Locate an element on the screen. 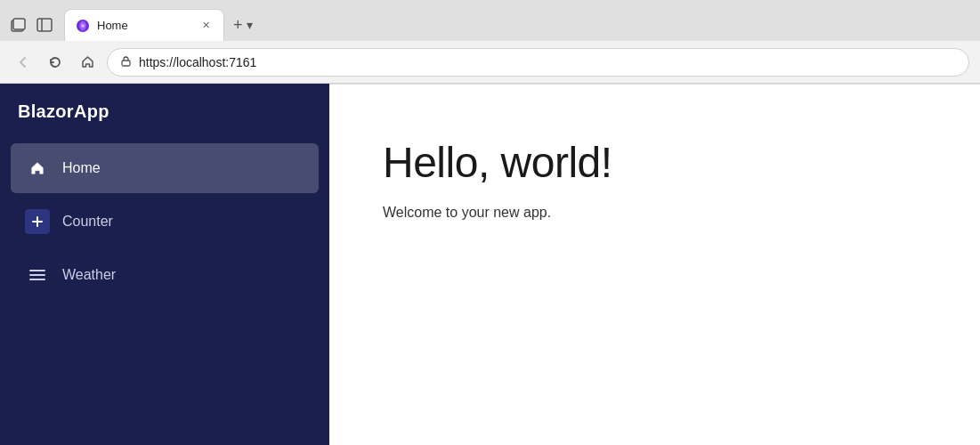  url-text: https://localhost:7161 is located at coordinates (198, 62).